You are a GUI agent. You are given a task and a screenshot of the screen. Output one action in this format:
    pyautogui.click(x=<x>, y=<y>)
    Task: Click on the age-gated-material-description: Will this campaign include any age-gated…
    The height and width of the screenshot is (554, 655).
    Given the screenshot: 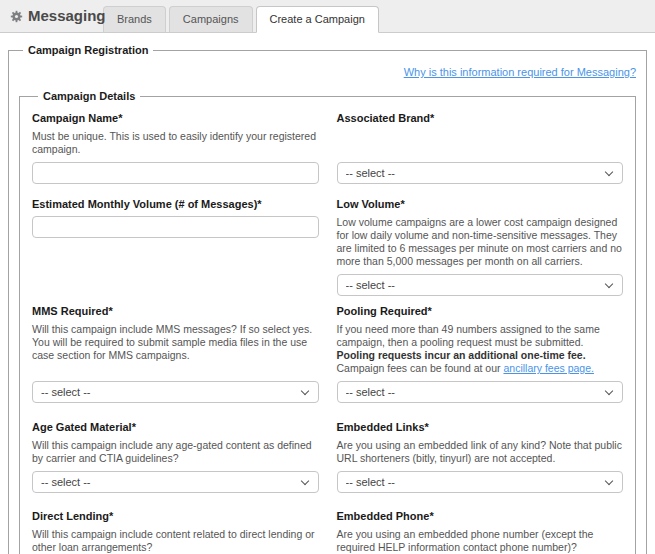 What is the action you would take?
    pyautogui.click(x=176, y=452)
    